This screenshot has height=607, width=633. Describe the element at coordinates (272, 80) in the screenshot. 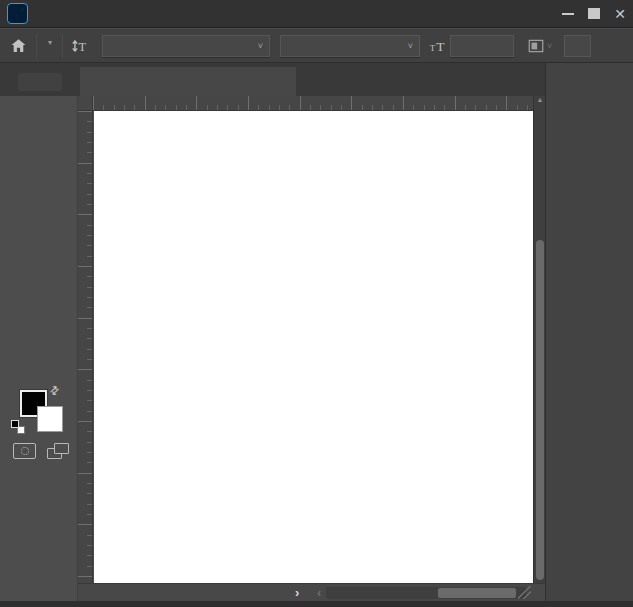

I see `document-tab-bar` at that location.